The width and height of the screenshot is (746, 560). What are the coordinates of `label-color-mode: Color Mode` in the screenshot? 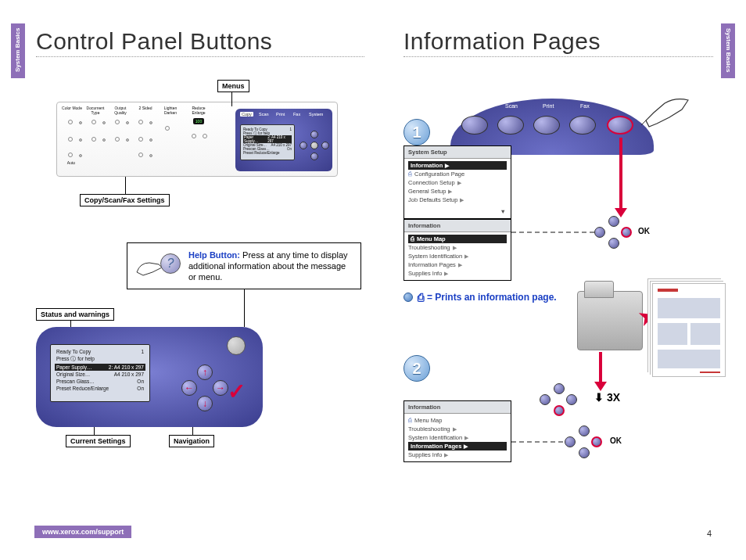 It's located at (72, 108).